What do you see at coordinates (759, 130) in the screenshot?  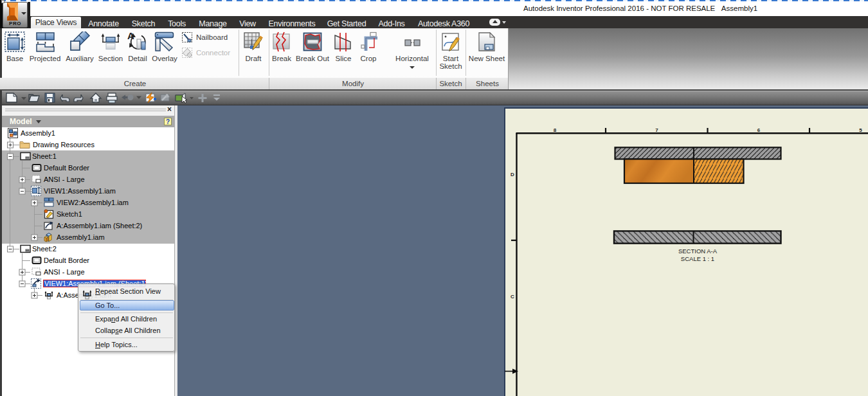 I see `svg-text: 6` at bounding box center [759, 130].